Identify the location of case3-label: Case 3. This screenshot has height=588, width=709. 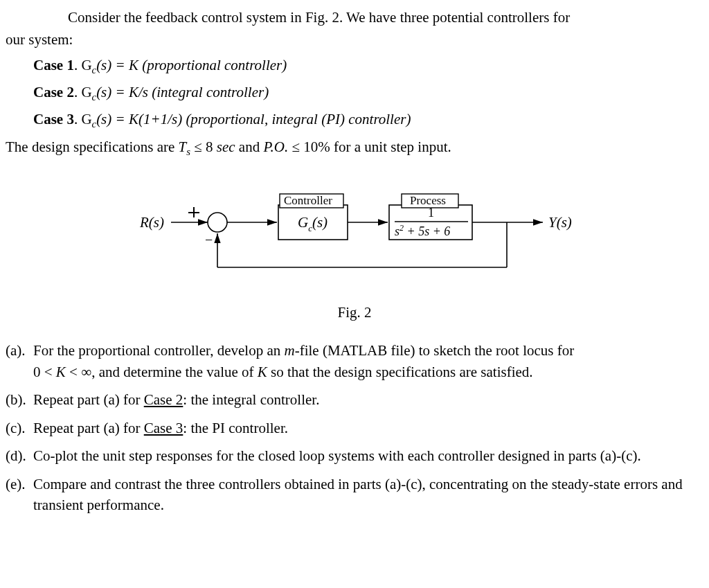
(54, 119).